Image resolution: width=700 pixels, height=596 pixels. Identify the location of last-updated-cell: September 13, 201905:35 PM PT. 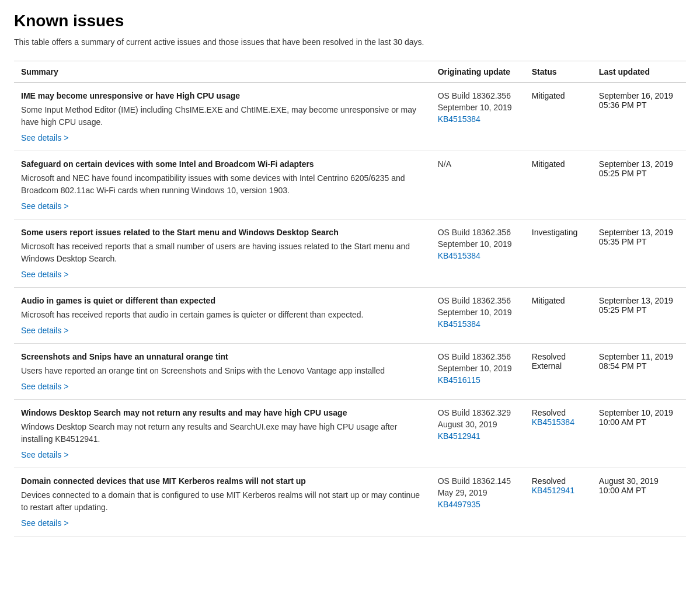
(639, 253).